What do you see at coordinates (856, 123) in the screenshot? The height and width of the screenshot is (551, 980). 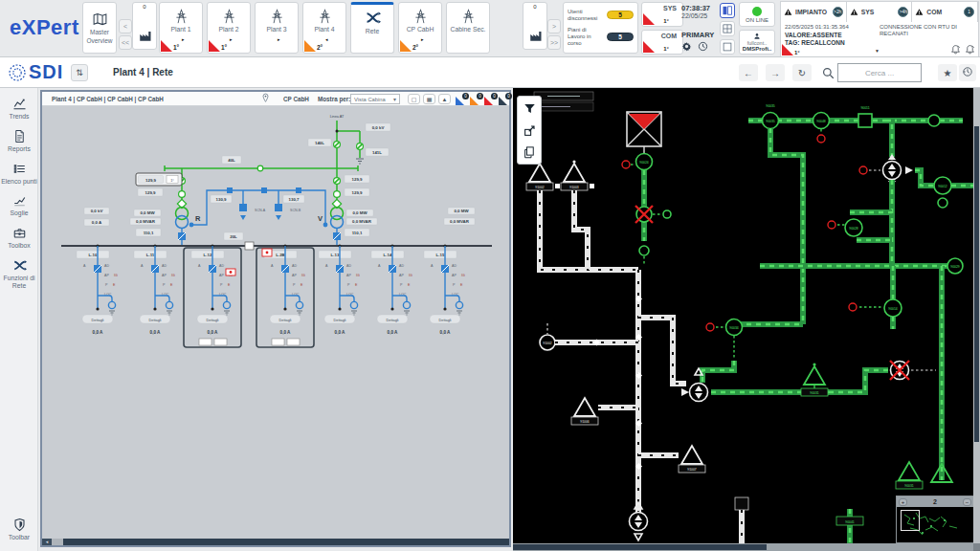 I see `green-top-chain: 90035 90035 90048 90011` at bounding box center [856, 123].